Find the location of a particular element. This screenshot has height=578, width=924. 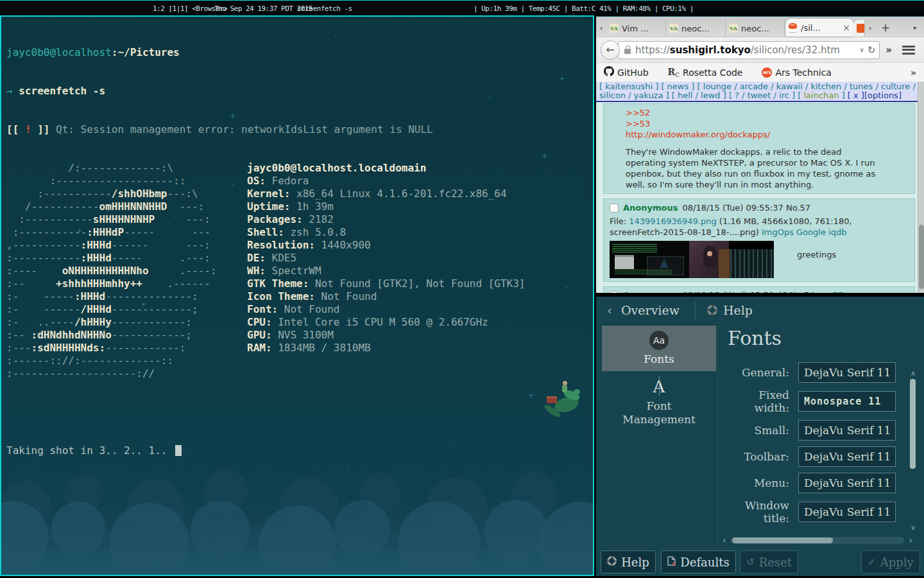

font-setting-row: Toolbar:DejaVu Serif 11 is located at coordinates (819, 457).